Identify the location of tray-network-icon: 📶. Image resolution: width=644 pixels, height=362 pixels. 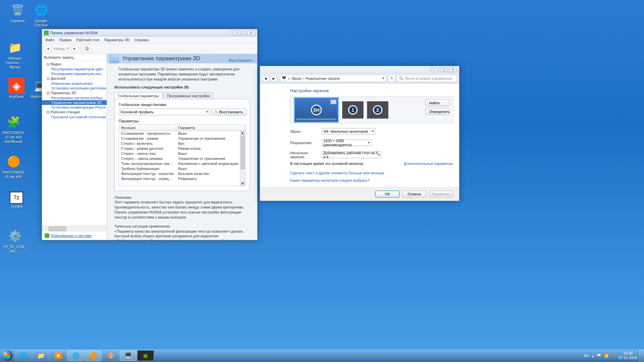
(606, 356).